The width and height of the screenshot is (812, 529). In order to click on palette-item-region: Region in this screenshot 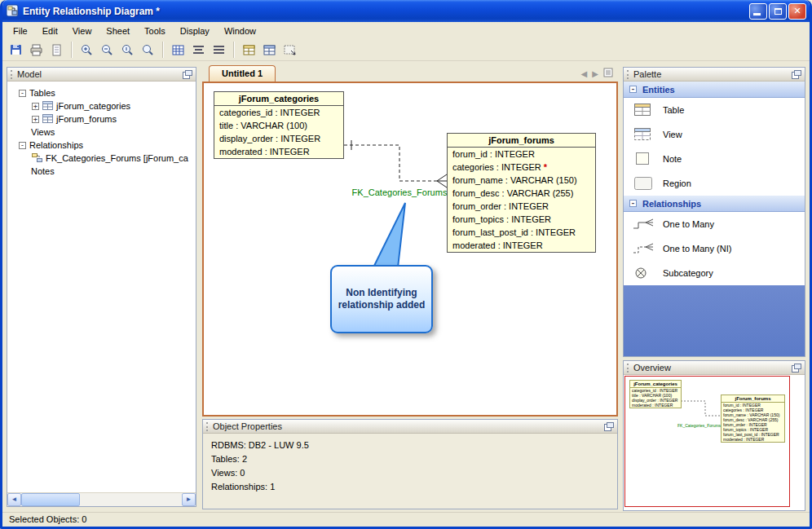, I will do `click(714, 183)`.